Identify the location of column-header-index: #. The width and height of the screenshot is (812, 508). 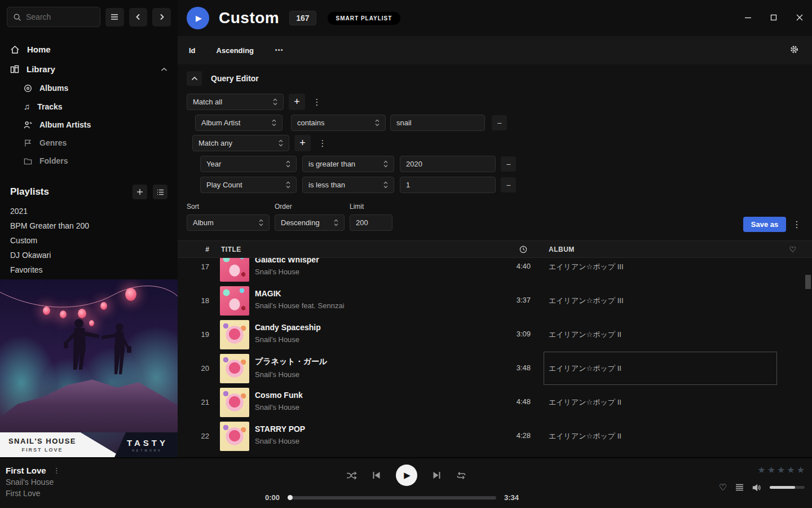
(193, 249).